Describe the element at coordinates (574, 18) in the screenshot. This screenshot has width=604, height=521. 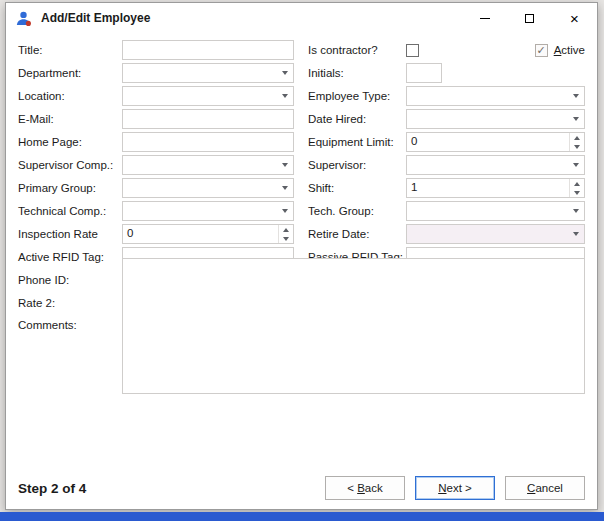
I see `close-button: ×` at that location.